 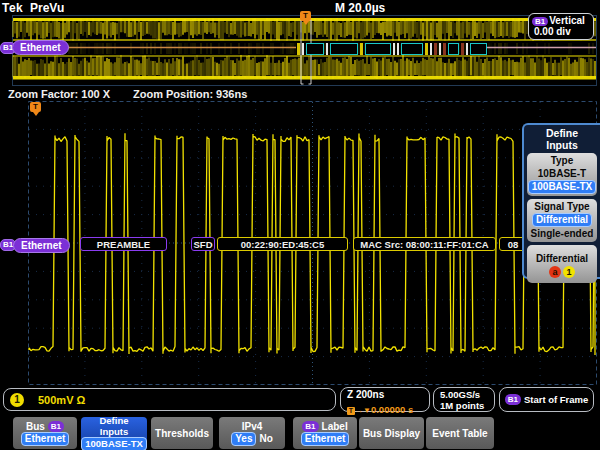 What do you see at coordinates (562, 160) in the screenshot?
I see `type-label: Type` at bounding box center [562, 160].